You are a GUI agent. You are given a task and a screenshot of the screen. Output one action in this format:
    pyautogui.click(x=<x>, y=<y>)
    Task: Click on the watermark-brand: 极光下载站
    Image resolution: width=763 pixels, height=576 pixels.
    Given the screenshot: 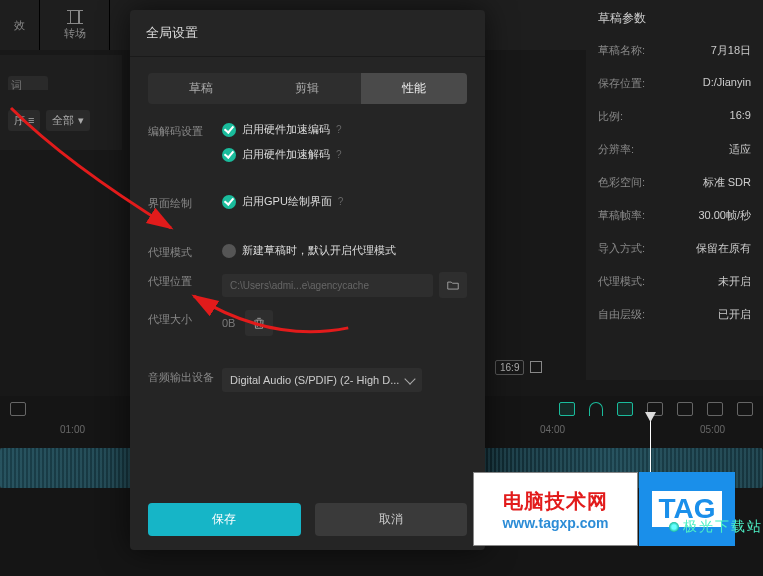 What is the action you would take?
    pyautogui.click(x=716, y=527)
    